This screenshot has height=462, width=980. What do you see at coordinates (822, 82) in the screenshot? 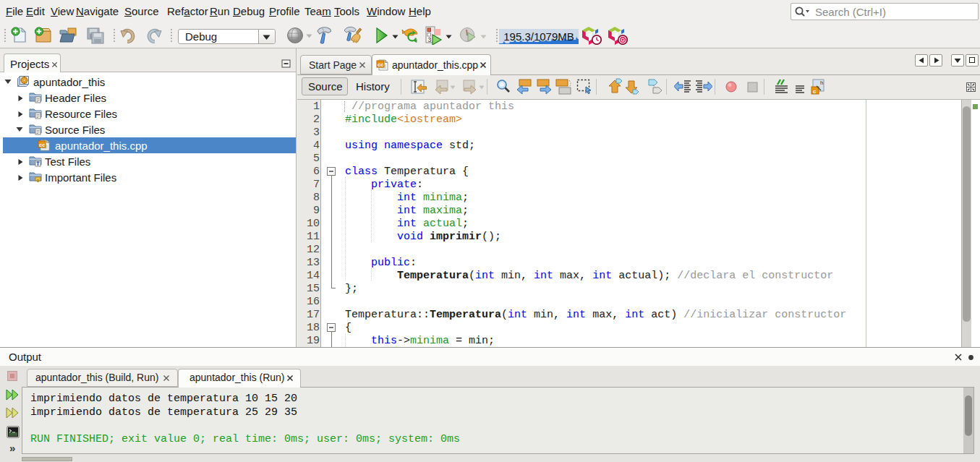
I see `svg-text: h` at bounding box center [822, 82].